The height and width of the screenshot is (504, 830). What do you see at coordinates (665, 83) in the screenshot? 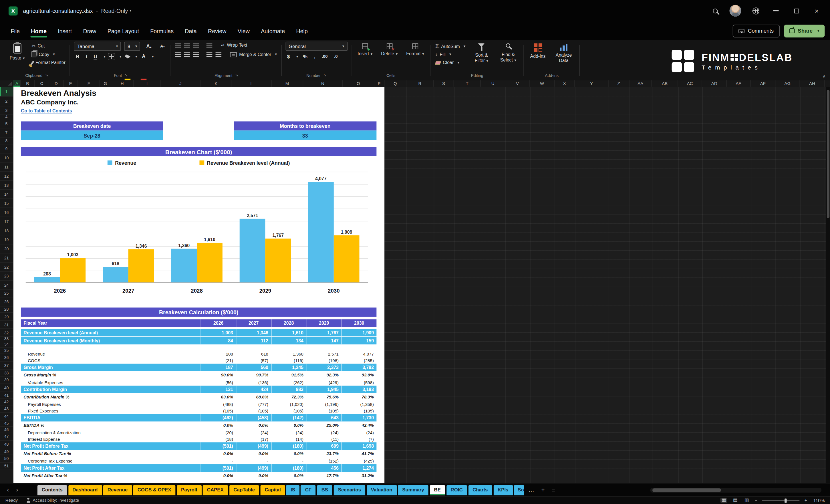
I see `column-header-AB: AB` at bounding box center [665, 83].